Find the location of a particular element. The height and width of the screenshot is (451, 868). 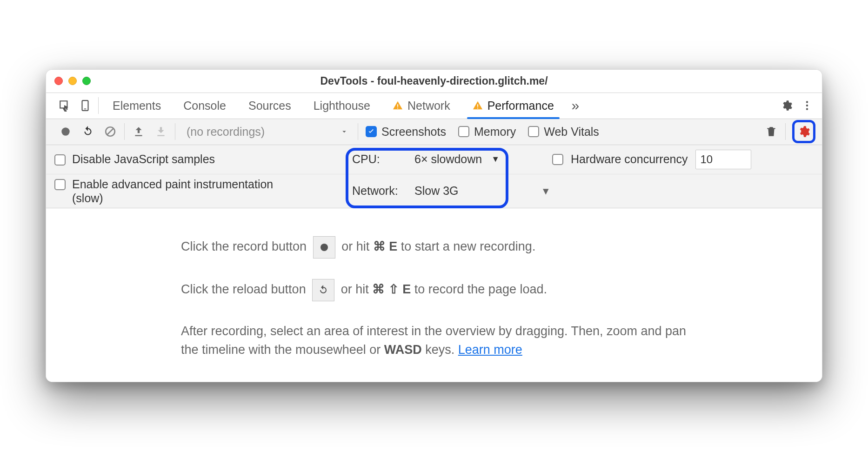

screenshots-checkbox-row: Screenshots is located at coordinates (407, 132).